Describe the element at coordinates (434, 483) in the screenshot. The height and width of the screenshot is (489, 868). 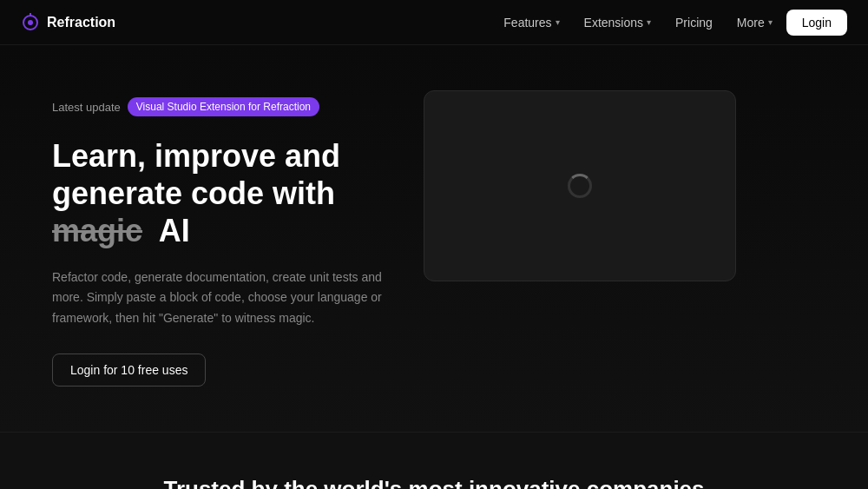
I see `trusted-title: Trusted by the world's most innovative c…` at that location.